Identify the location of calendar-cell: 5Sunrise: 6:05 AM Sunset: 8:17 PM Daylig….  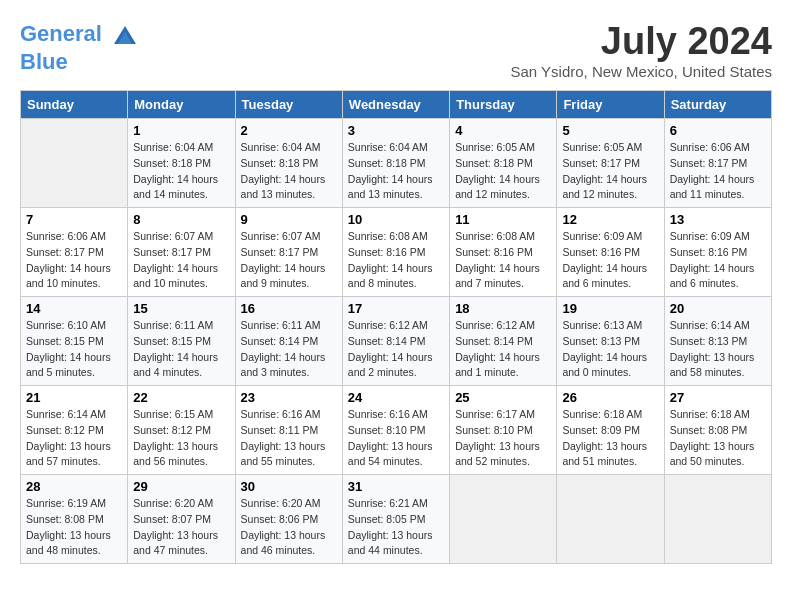
(610, 164).